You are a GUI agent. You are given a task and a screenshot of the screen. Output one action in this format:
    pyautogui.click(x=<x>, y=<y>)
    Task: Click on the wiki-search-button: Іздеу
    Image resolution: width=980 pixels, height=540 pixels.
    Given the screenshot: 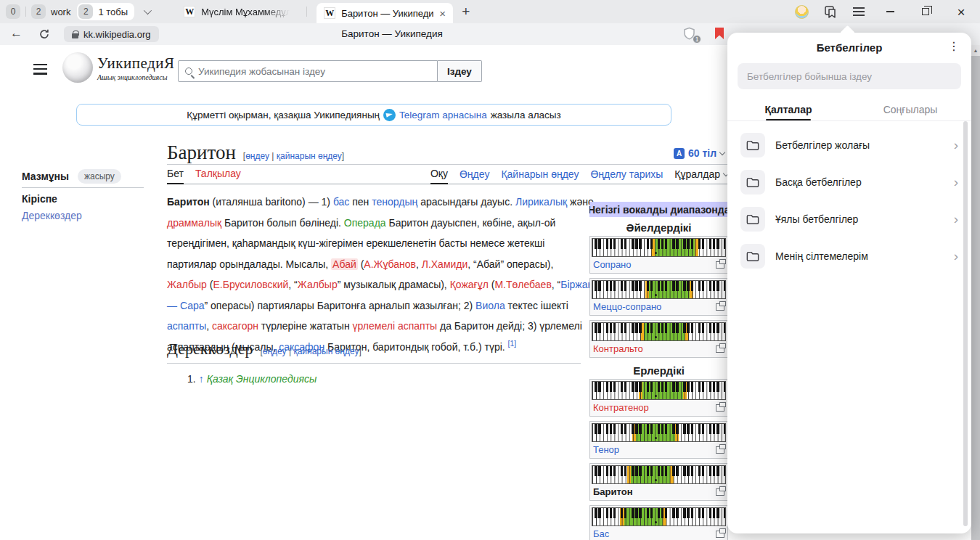 What is the action you would take?
    pyautogui.click(x=460, y=71)
    